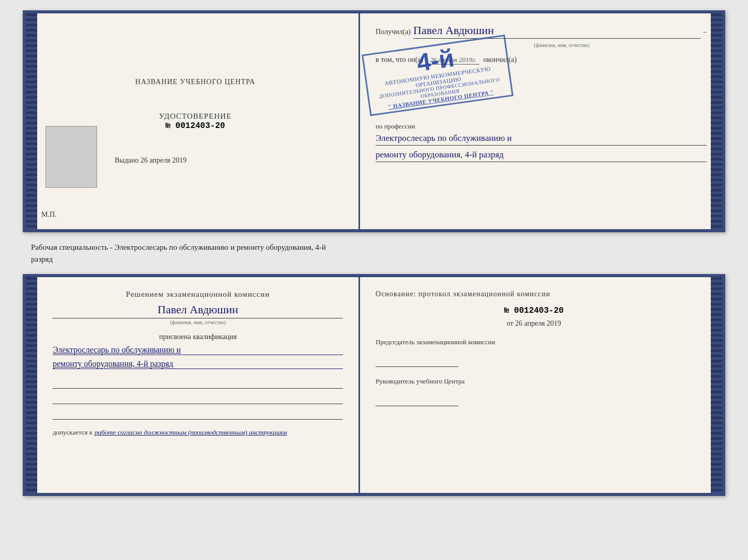  I want to click on prisvoena-label: присвоена квалификация, so click(198, 337).